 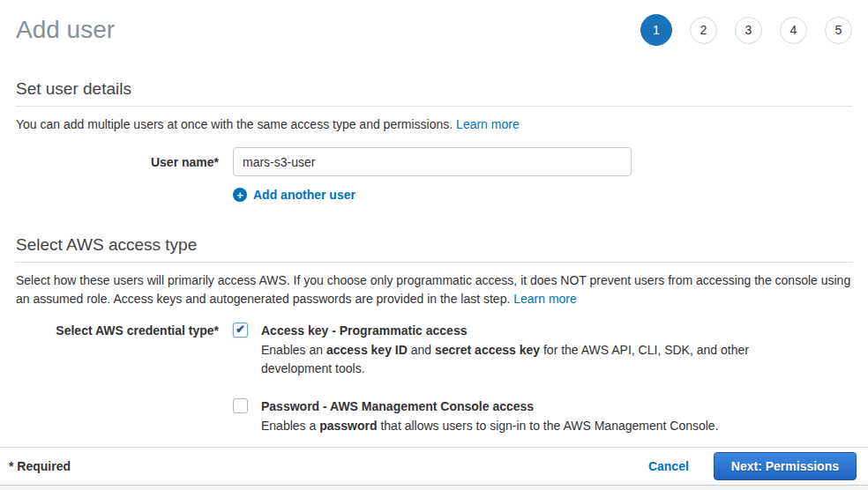 What do you see at coordinates (65, 30) in the screenshot?
I see `page-title: Add user` at bounding box center [65, 30].